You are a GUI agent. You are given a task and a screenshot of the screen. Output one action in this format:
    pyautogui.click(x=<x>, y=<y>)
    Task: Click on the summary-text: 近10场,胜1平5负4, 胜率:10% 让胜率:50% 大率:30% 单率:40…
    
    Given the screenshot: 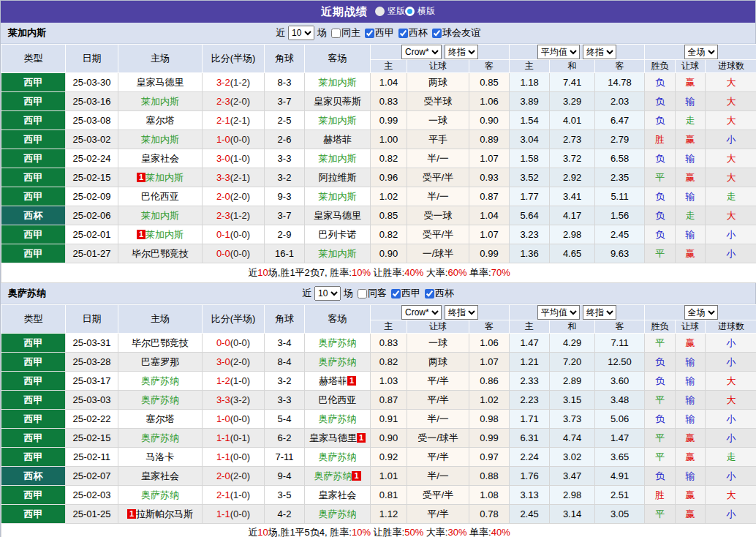 What is the action you would take?
    pyautogui.click(x=379, y=530)
    